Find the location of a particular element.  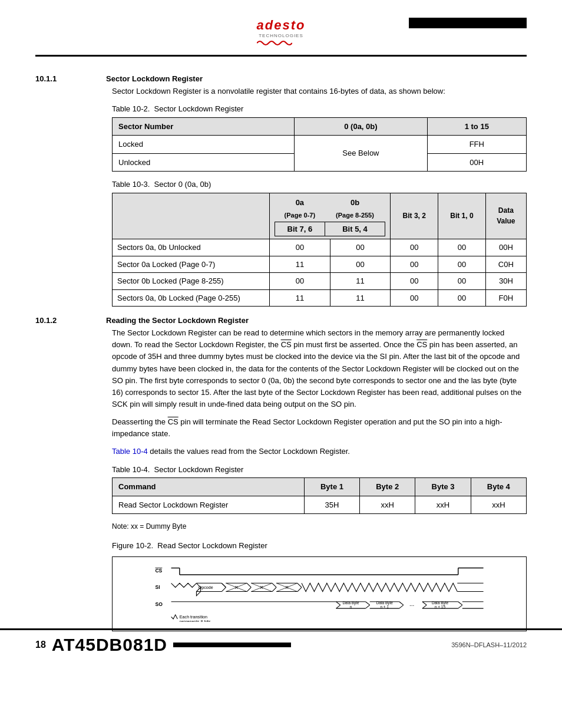

page-header: adesto TECHNOLOGIES is located at coordinates (281, 37).